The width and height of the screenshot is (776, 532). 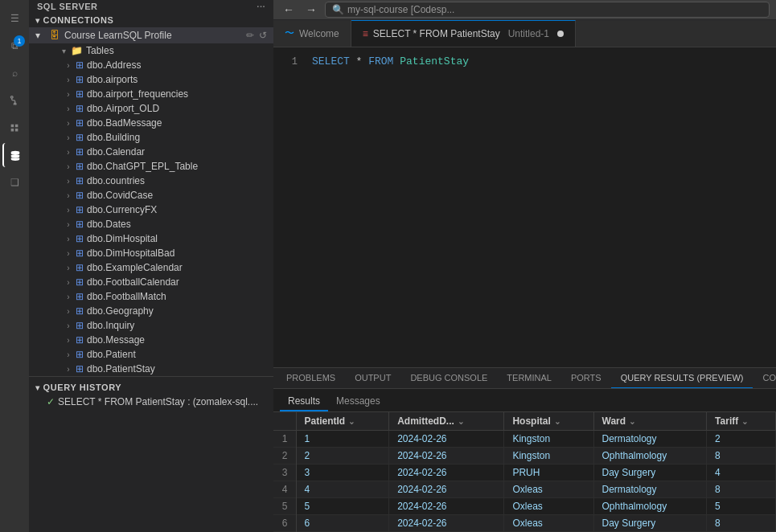 What do you see at coordinates (365, 34) in the screenshot?
I see `sql-file-icon: ≡` at bounding box center [365, 34].